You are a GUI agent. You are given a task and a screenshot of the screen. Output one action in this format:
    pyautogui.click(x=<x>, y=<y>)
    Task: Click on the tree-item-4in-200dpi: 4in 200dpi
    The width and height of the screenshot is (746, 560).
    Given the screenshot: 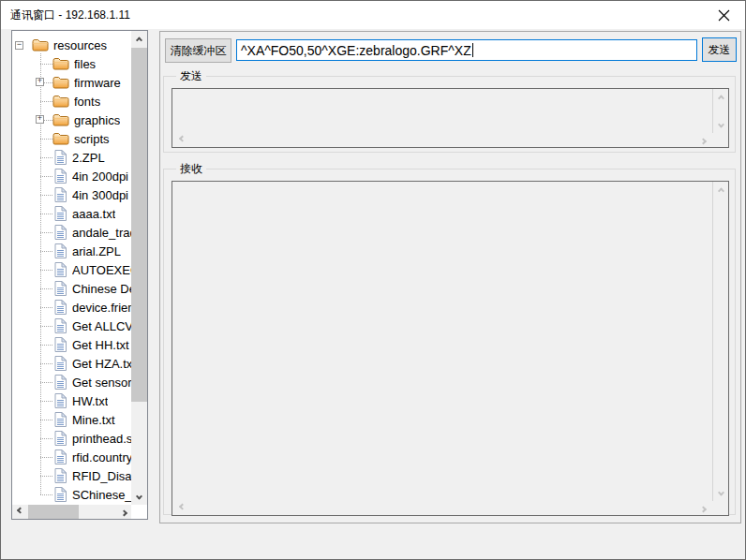 What is the action you would take?
    pyautogui.click(x=71, y=176)
    